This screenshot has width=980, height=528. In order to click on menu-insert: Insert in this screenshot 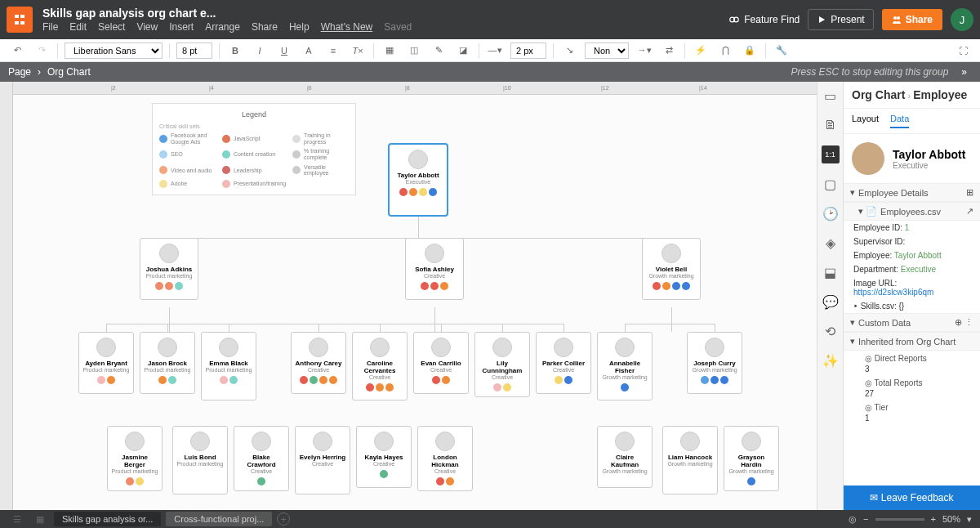, I will do `click(181, 27)`.